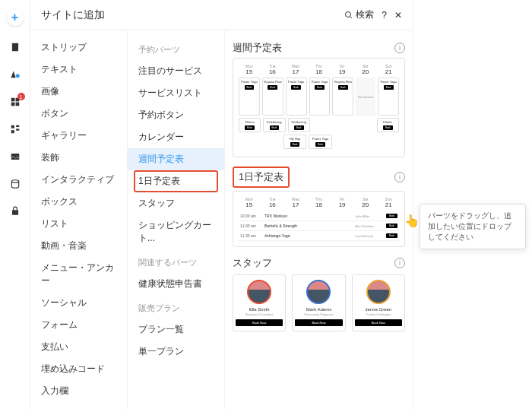 The height and width of the screenshot is (409, 532). Describe the element at coordinates (319, 108) in the screenshot. I see `weekly-preview-card: Mon15Tue16Wed17Thu18Fri19Sat20Sun21Power…` at that location.